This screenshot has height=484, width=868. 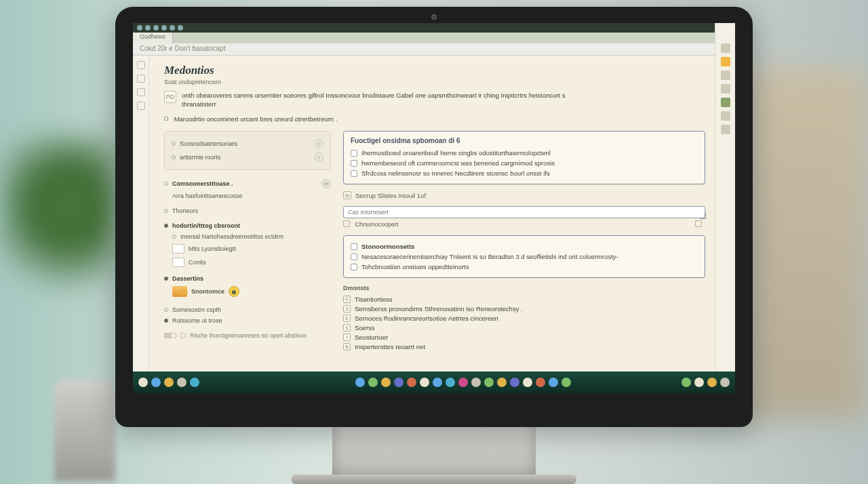 I want to click on progress-row: Rische Ihorctignemanreses sic opert abst…, so click(x=248, y=336).